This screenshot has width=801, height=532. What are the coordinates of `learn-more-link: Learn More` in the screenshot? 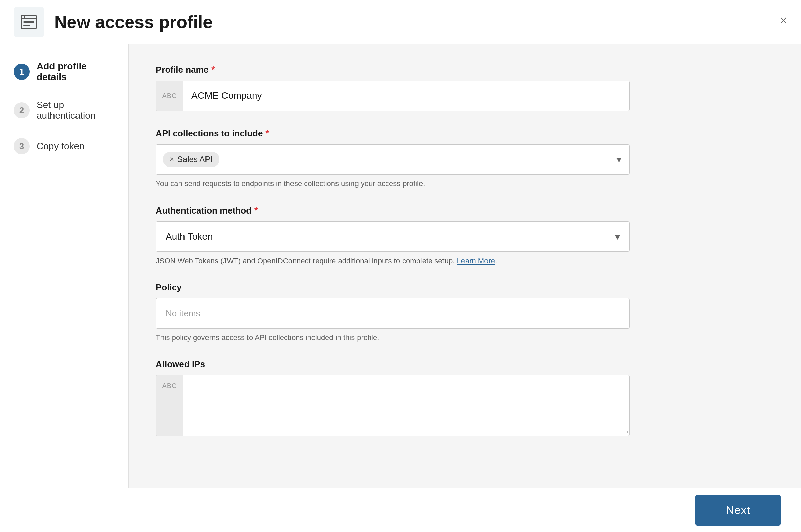 It's located at (476, 261).